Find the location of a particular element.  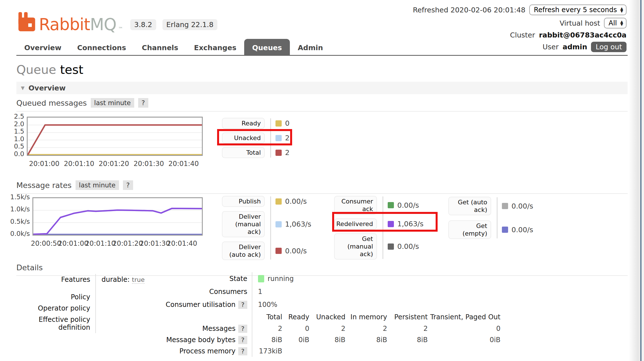

deliver-auto-swatch is located at coordinates (279, 251).